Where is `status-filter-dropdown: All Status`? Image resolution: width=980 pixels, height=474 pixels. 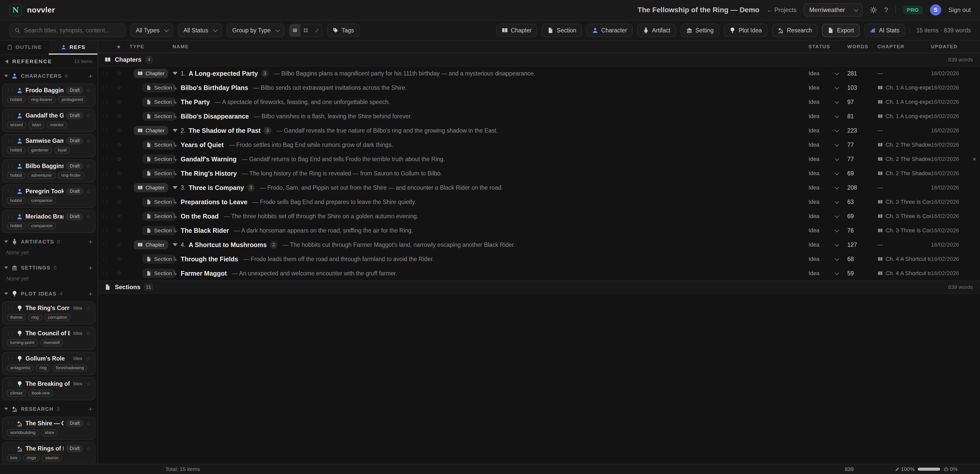 status-filter-dropdown: All Status is located at coordinates (200, 30).